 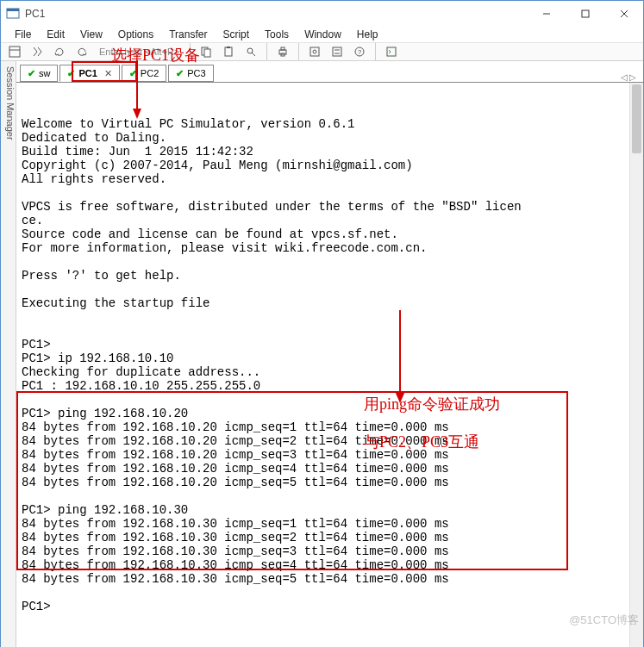 I want to click on window-title: PC1, so click(x=276, y=14).